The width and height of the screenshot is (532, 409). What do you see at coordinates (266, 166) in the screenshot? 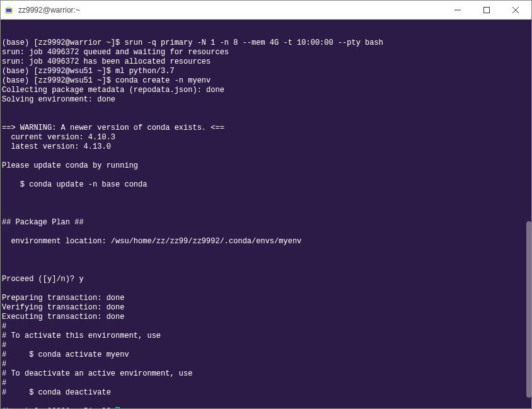
I see `terminal-line: Please update conda by running` at bounding box center [266, 166].